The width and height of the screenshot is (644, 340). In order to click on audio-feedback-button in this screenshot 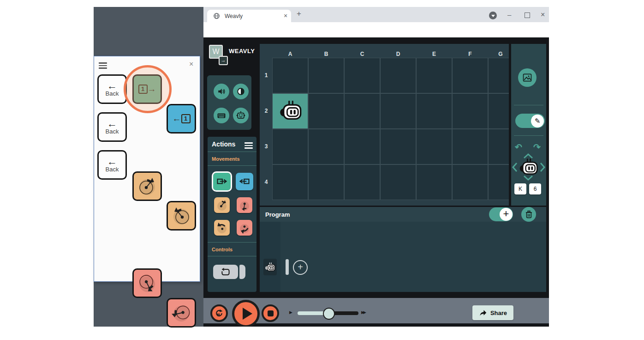, I will do `click(221, 91)`.